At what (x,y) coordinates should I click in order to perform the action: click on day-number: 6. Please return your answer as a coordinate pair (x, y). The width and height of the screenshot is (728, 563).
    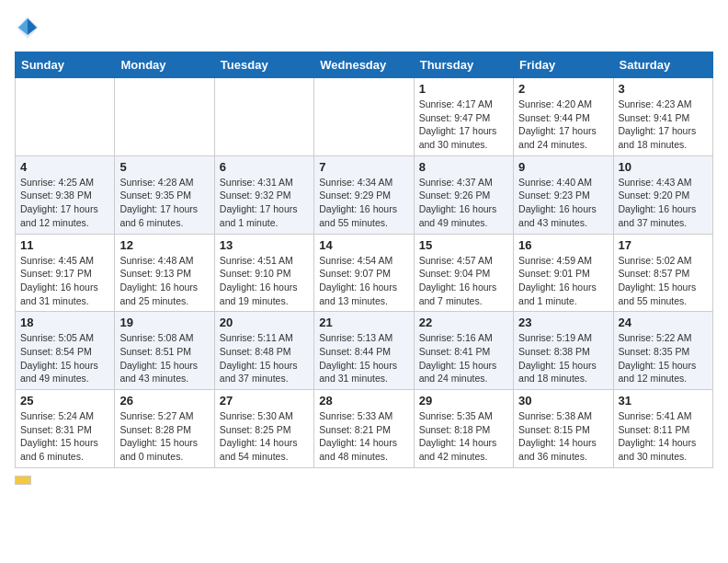
    Looking at the image, I should click on (265, 167).